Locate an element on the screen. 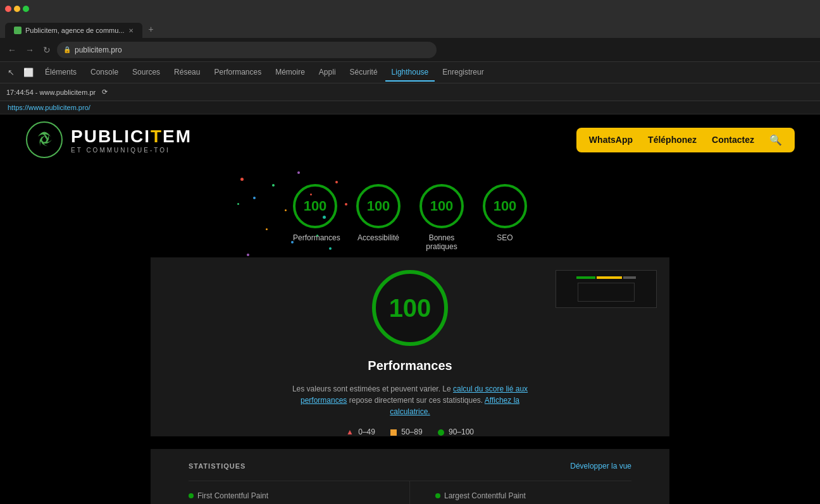 Image resolution: width=820 pixels, height=504 pixels. devtools-url-bar: https://www.publicitem.pro/ is located at coordinates (410, 108).